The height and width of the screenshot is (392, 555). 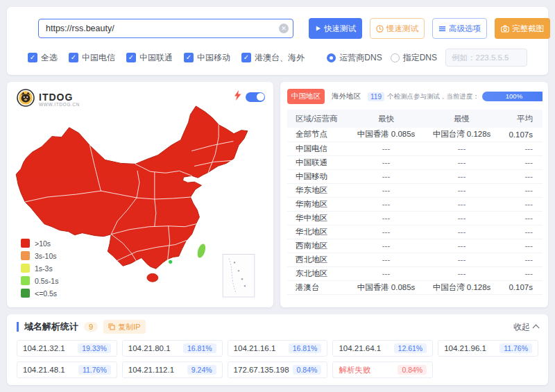 I want to click on checkbox-label: 全选, so click(x=49, y=58).